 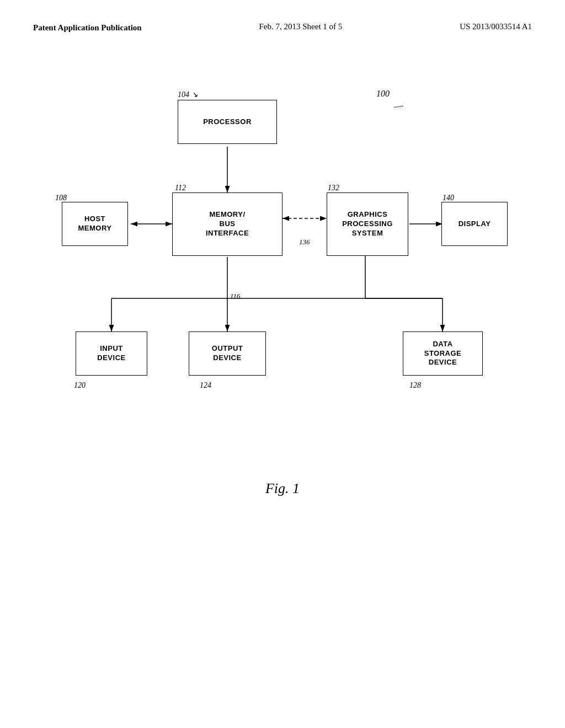 I want to click on data-storage-box: DATASTORAGEDEVICE, so click(x=443, y=354).